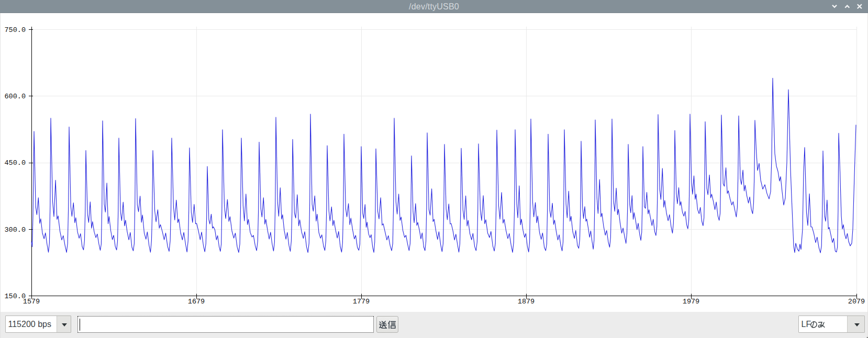 This screenshot has width=868, height=338. I want to click on svg-text: 1579, so click(31, 301).